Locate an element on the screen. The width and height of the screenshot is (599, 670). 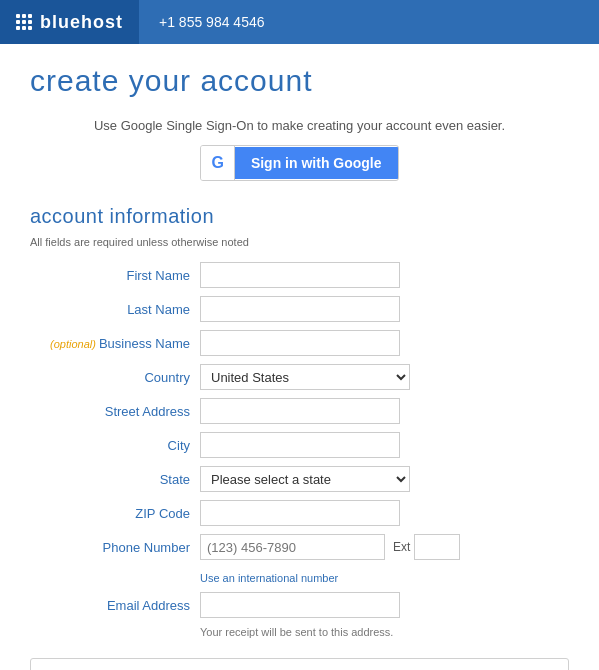
zip-code-row: ZIP Code is located at coordinates (300, 513).